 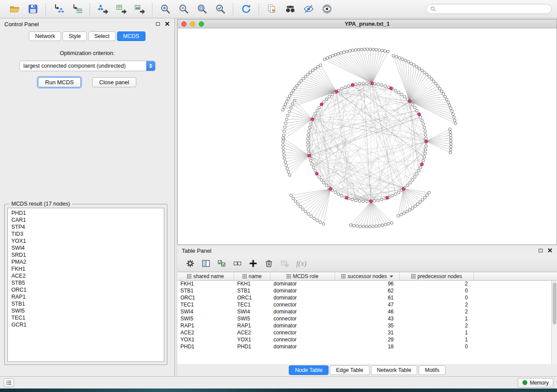 I want to click on run-mcds-button: Run MCDS, so click(x=59, y=82).